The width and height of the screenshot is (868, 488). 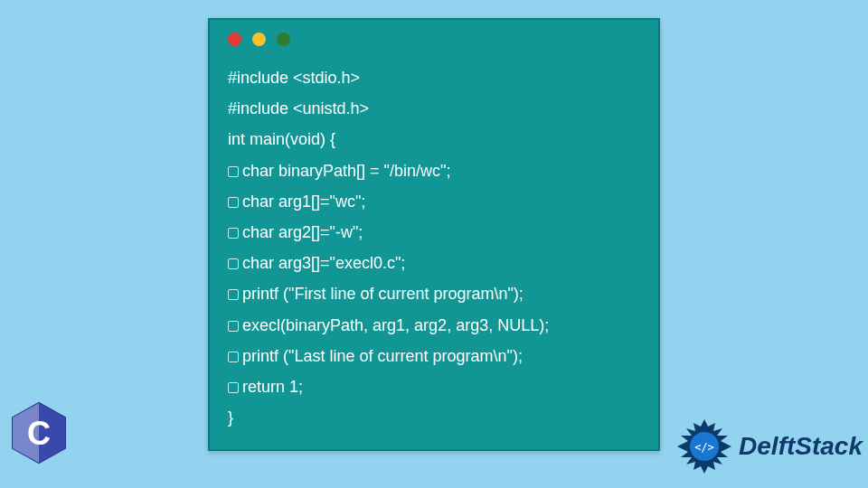 I want to click on code-text: printf ("Last line of current program\n"…, so click(x=382, y=356).